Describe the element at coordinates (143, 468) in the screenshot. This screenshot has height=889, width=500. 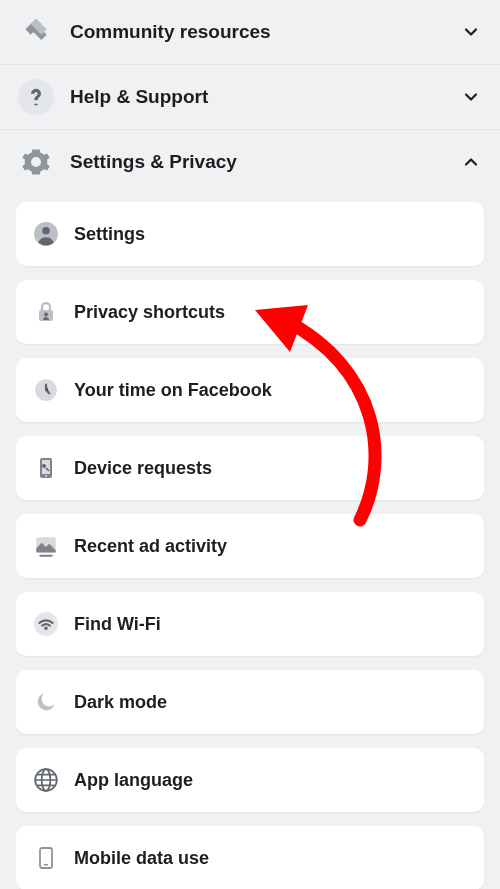
I see `card-label: Device requests` at that location.